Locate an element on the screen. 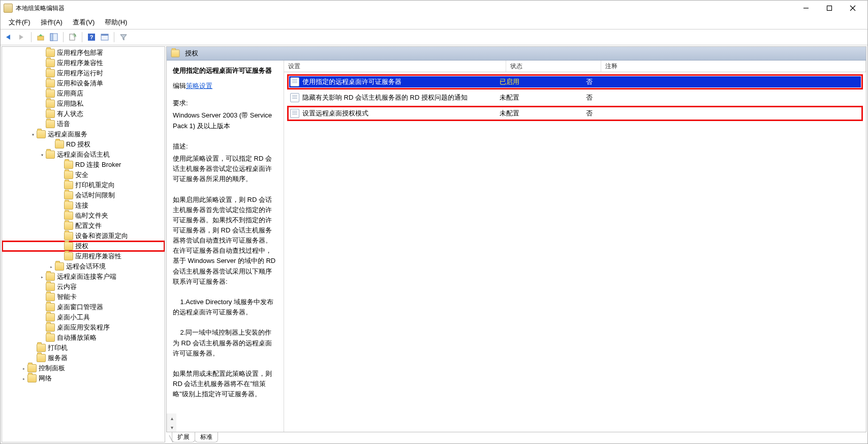  tree-item-label: 智能卡 is located at coordinates (67, 297).